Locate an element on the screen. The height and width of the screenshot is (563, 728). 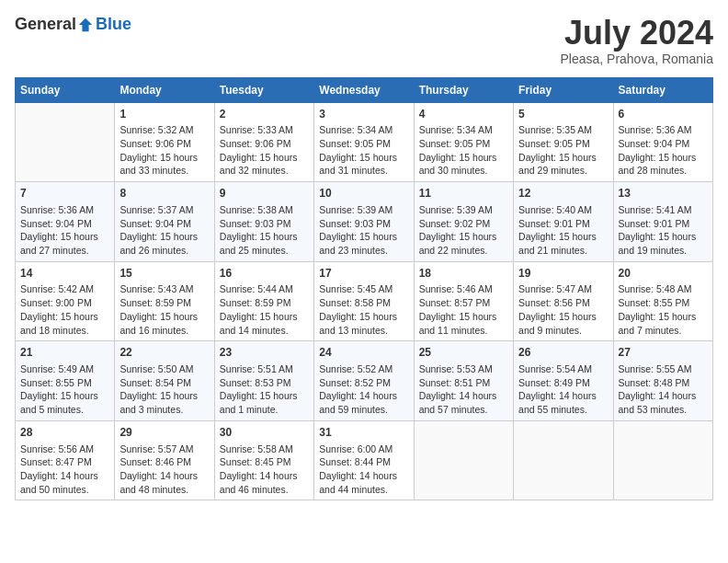
day-number: 31 is located at coordinates (364, 432).